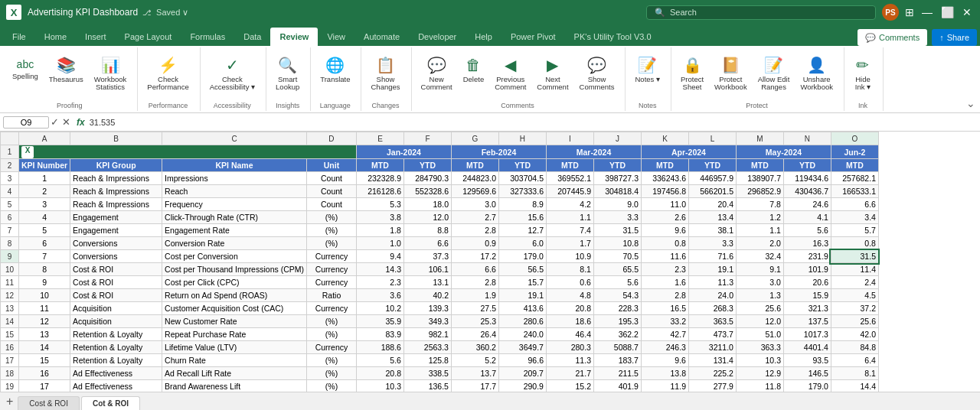 The image size is (980, 410). What do you see at coordinates (760, 295) in the screenshot?
I see `cell-m12: 1.3` at bounding box center [760, 295].